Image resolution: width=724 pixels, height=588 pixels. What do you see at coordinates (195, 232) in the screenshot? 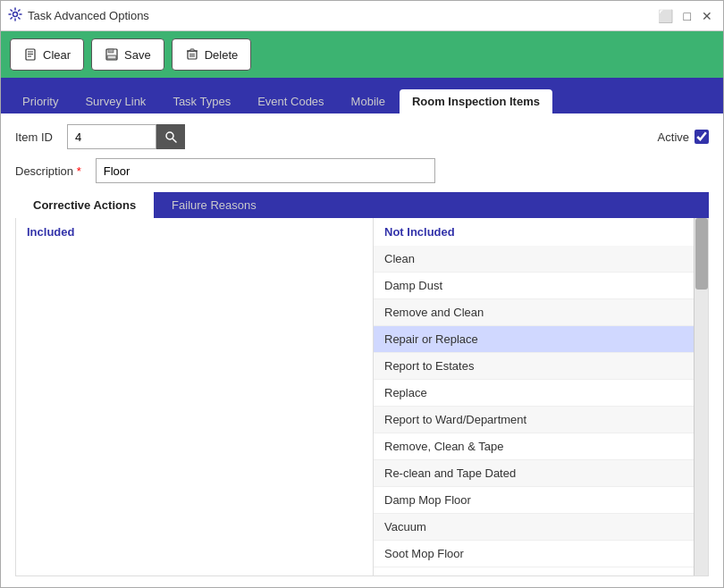
I see `included-header: Included` at bounding box center [195, 232].